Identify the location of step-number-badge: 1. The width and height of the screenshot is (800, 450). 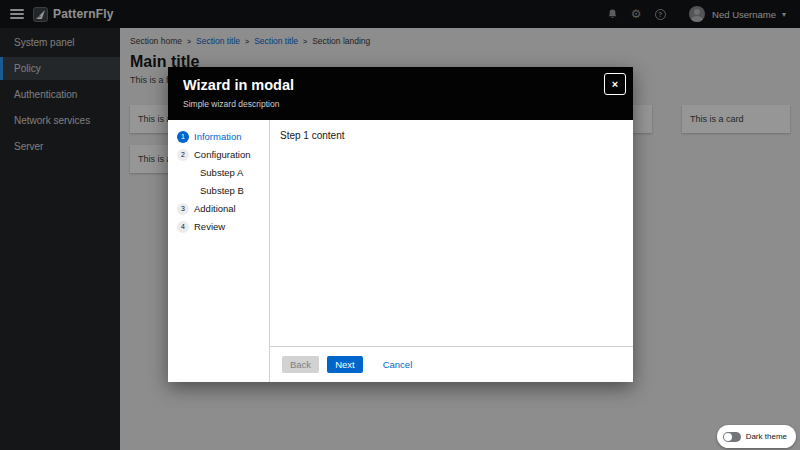
(183, 137).